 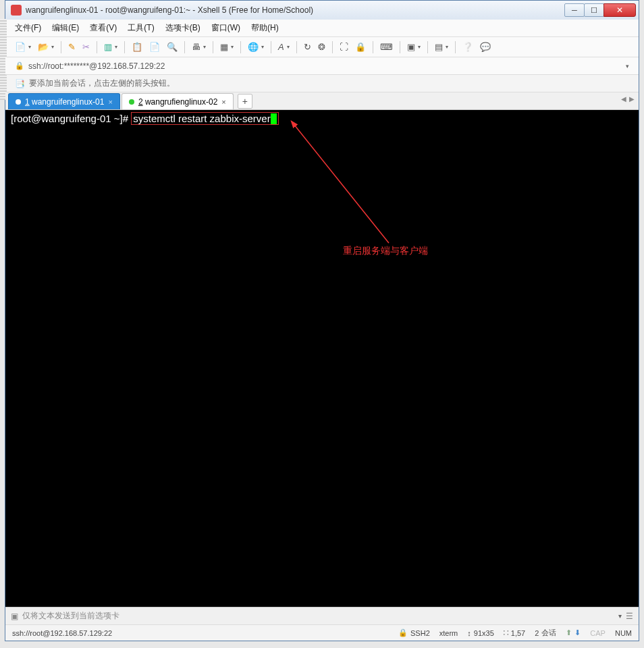 What do you see at coordinates (598, 633) in the screenshot?
I see `status-cap: CAP` at bounding box center [598, 633].